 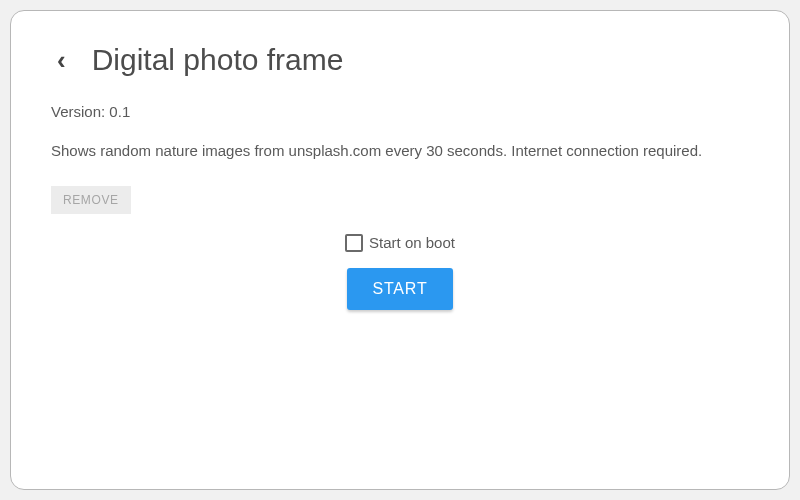 What do you see at coordinates (218, 60) in the screenshot?
I see `page-title: Digital photo frame` at bounding box center [218, 60].